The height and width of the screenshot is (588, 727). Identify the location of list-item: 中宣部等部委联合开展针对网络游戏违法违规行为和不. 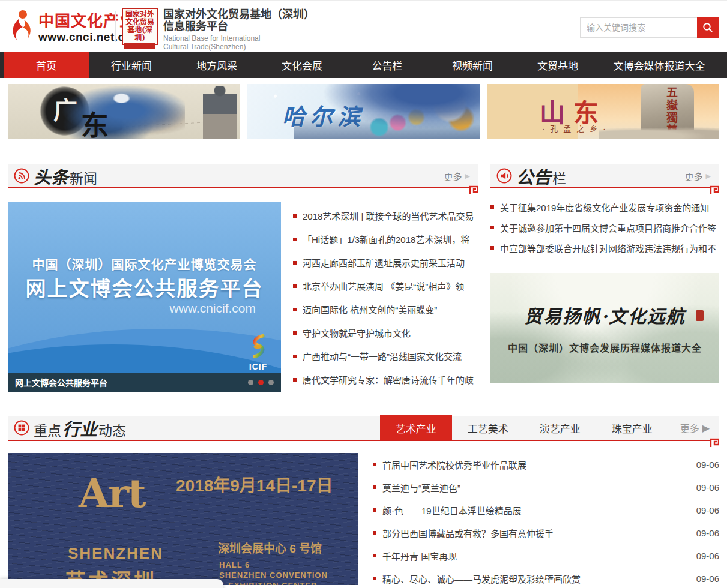
(605, 248).